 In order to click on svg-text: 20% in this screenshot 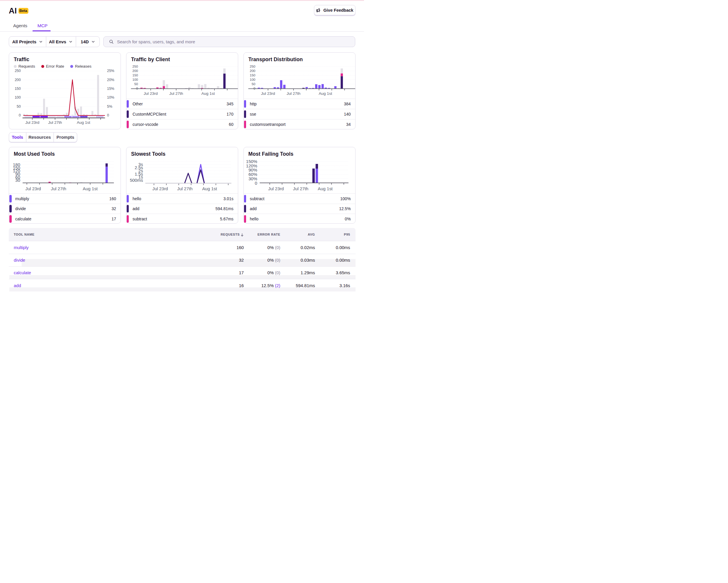, I will do `click(111, 80)`.